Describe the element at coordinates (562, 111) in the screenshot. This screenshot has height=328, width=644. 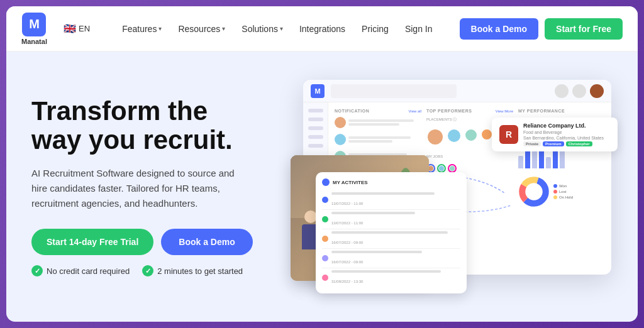
I see `my-performance-title: MY PERFORMANCE` at that location.